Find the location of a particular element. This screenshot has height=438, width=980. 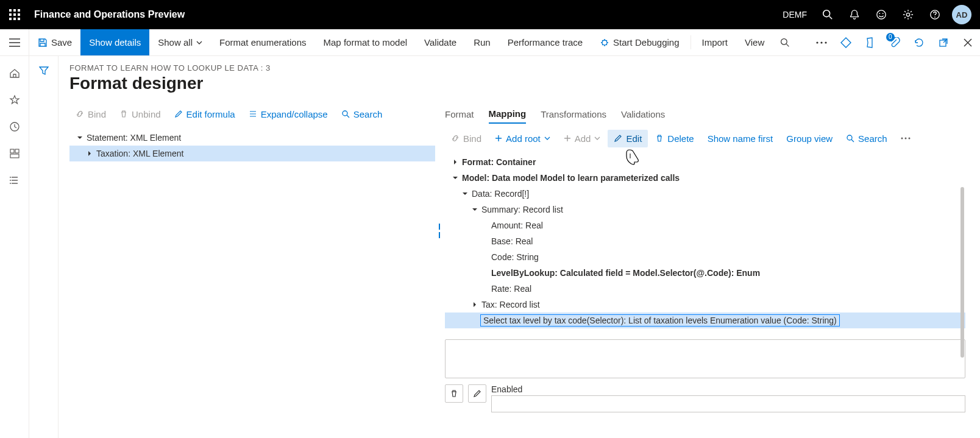

run-button: Run is located at coordinates (482, 43).